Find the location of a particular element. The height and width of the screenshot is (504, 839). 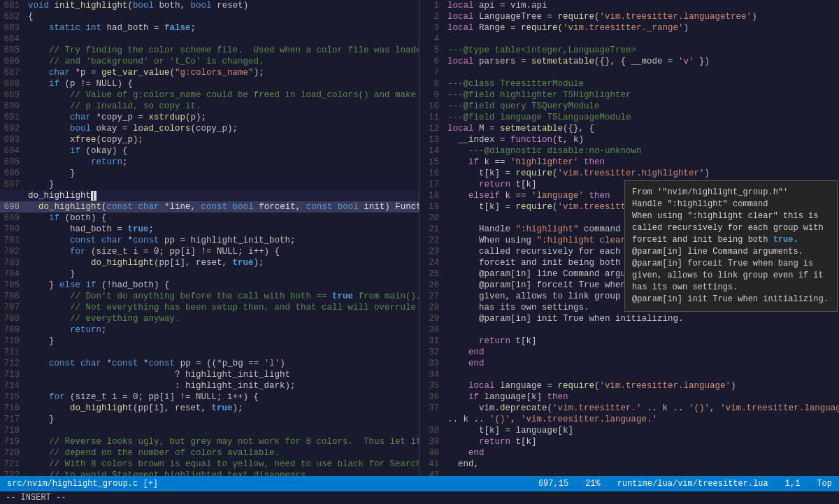

line-number: 33 is located at coordinates (432, 363).